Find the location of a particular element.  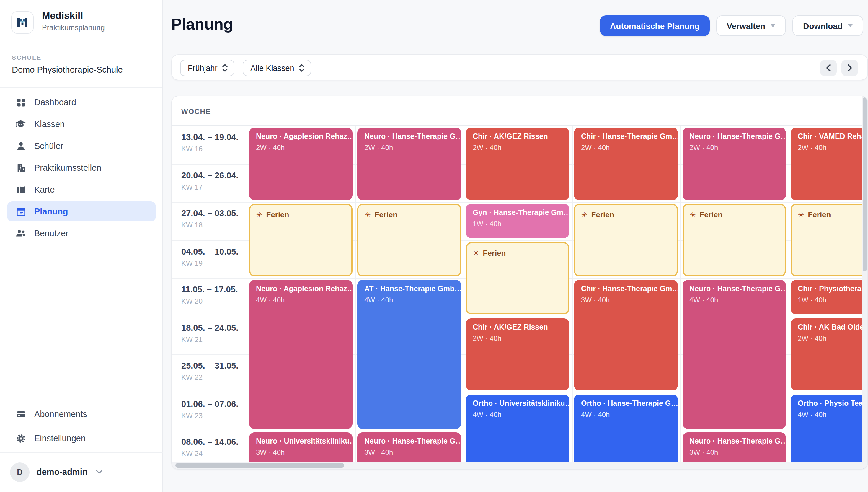

chevron-right-icon is located at coordinates (850, 68).